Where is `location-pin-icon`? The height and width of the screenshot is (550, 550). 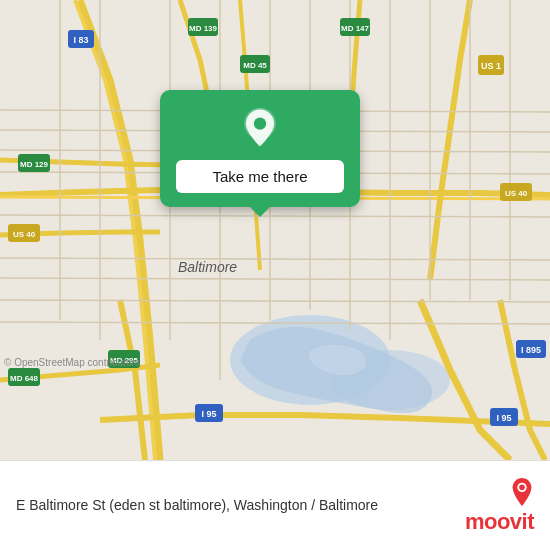
location-pin-icon is located at coordinates (260, 128).